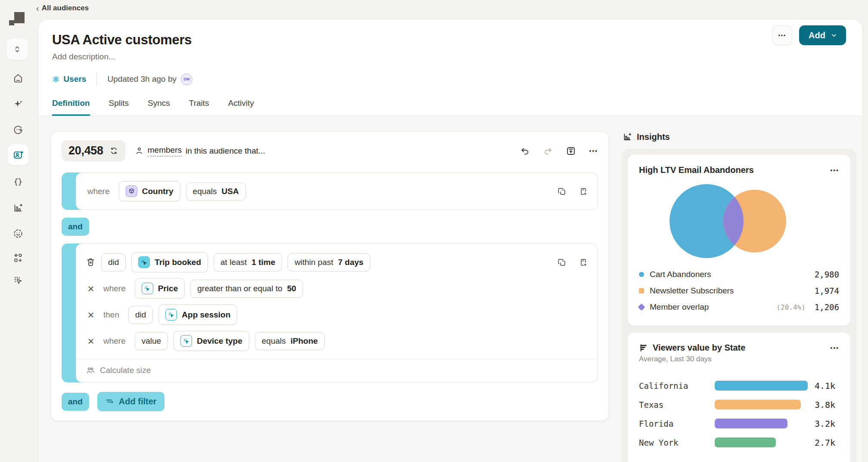  Describe the element at coordinates (827, 274) in the screenshot. I see `legend-value: 2,980` at that location.